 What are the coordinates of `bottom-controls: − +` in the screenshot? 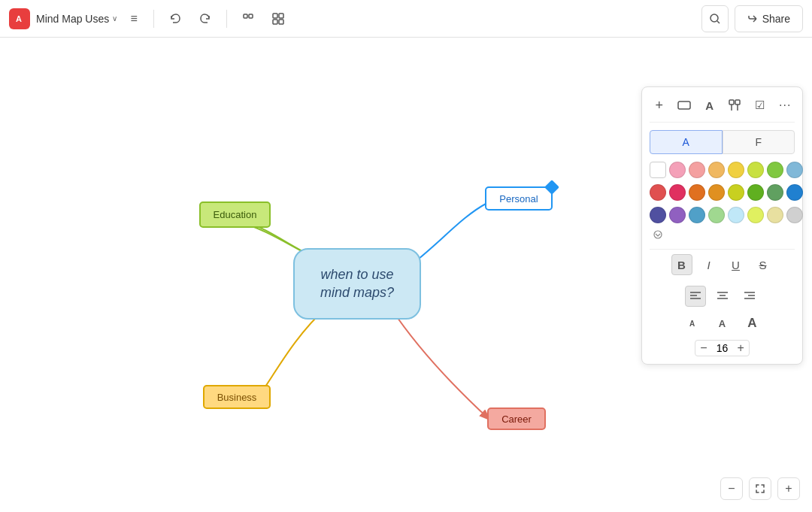 It's located at (760, 489).